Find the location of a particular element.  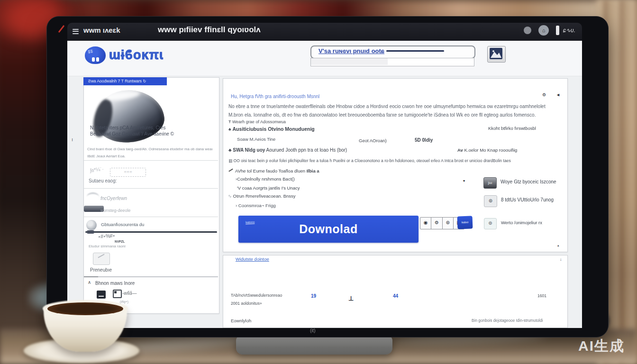

asterisk-icon: ⊛ is located at coordinates (448, 223).